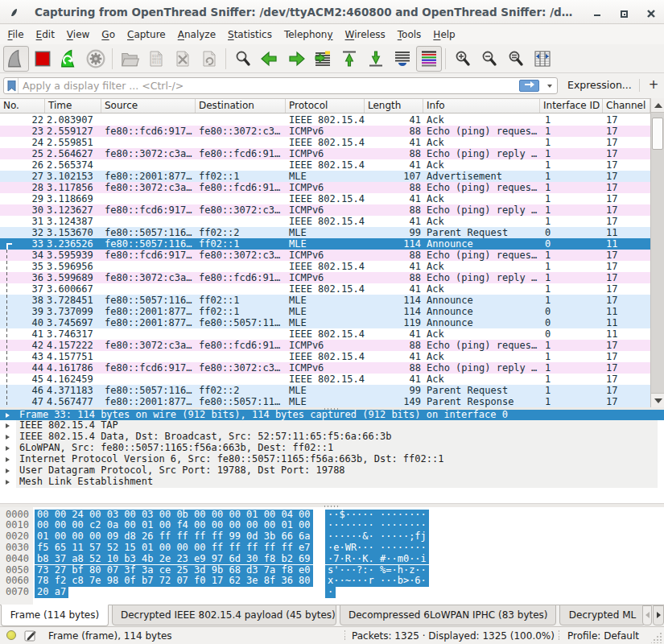 The width and height of the screenshot is (664, 644). Describe the element at coordinates (332, 482) in the screenshot. I see `detail-row-6: Mesh Link Establishment` at that location.